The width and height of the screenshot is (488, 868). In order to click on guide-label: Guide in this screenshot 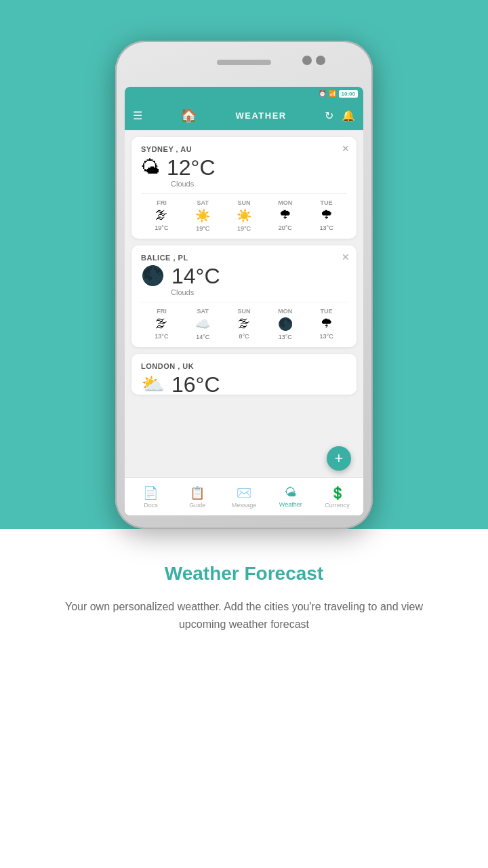, I will do `click(197, 505)`.